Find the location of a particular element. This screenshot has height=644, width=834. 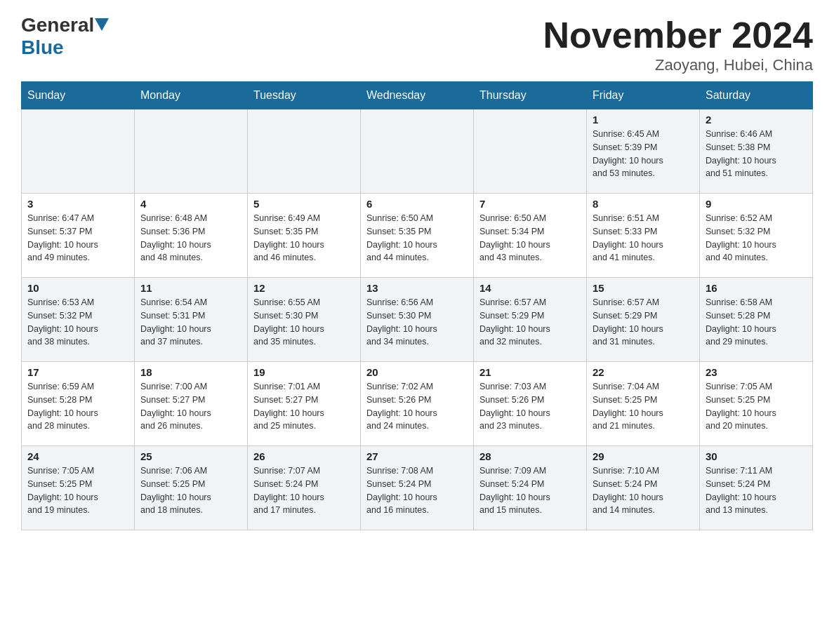

day-number: 3 is located at coordinates (78, 203).